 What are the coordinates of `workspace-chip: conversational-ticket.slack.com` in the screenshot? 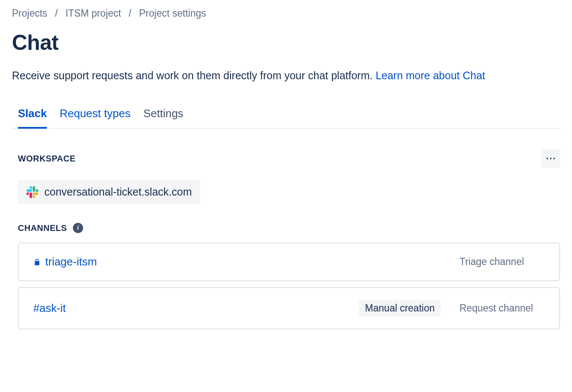 It's located at (109, 192).